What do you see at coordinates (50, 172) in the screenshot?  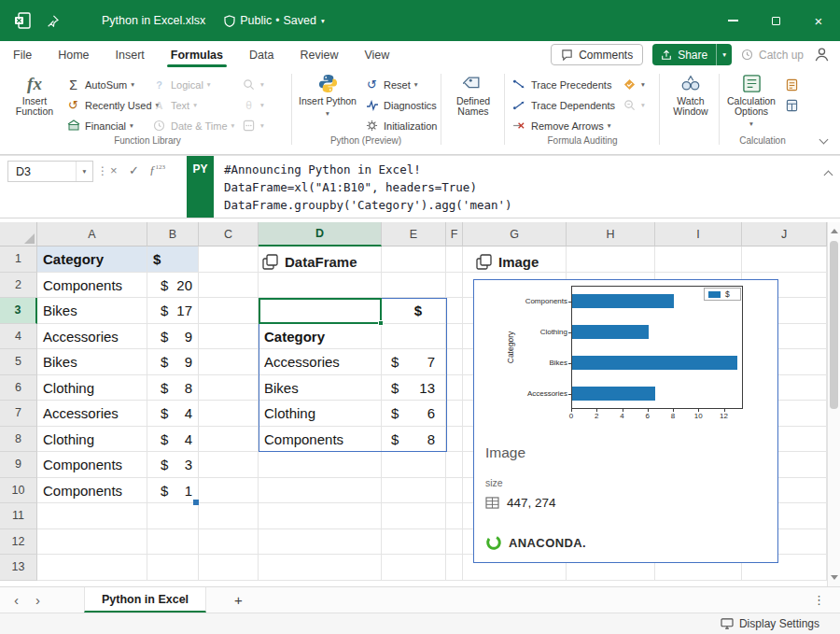 I see `name-box: D3 ▾` at bounding box center [50, 172].